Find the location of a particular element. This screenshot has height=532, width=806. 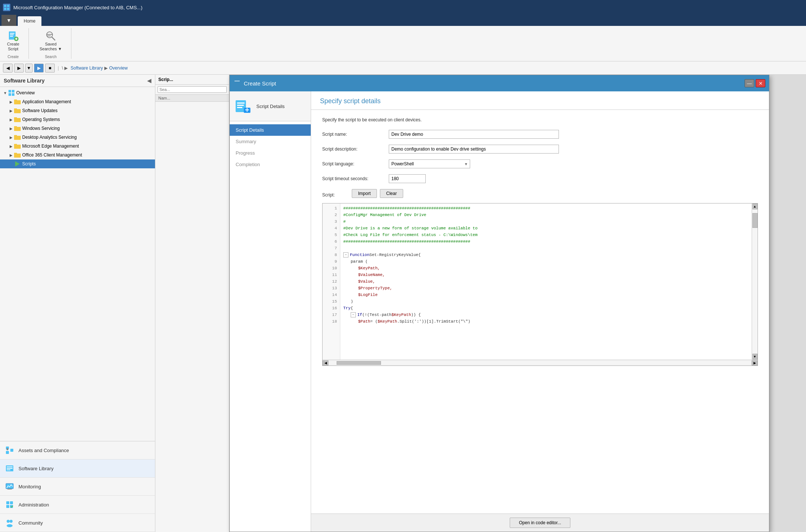

tree-item-office365: ▶ Office 365 Client Management is located at coordinates (78, 155).